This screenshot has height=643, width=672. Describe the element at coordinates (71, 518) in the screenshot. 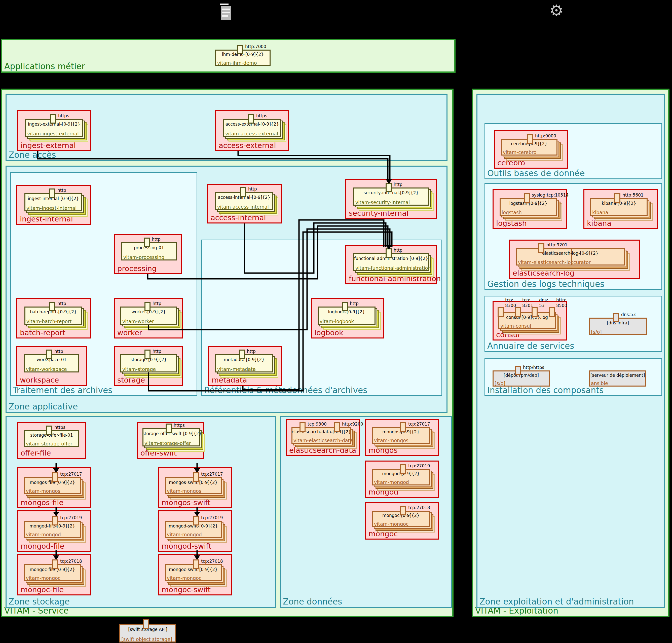

I see `mongod-file-port-label: tcp:27019` at that location.